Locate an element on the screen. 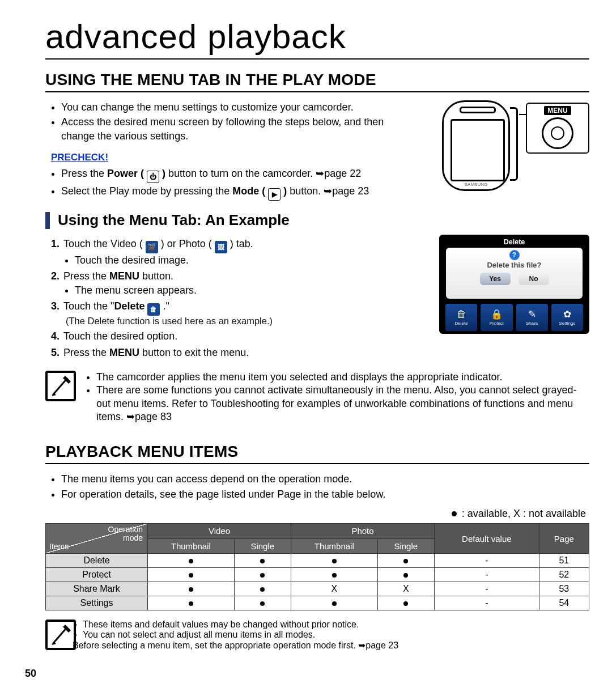 Image resolution: width=612 pixels, height=700 pixels. diag-bottom-label: Items is located at coordinates (59, 546).